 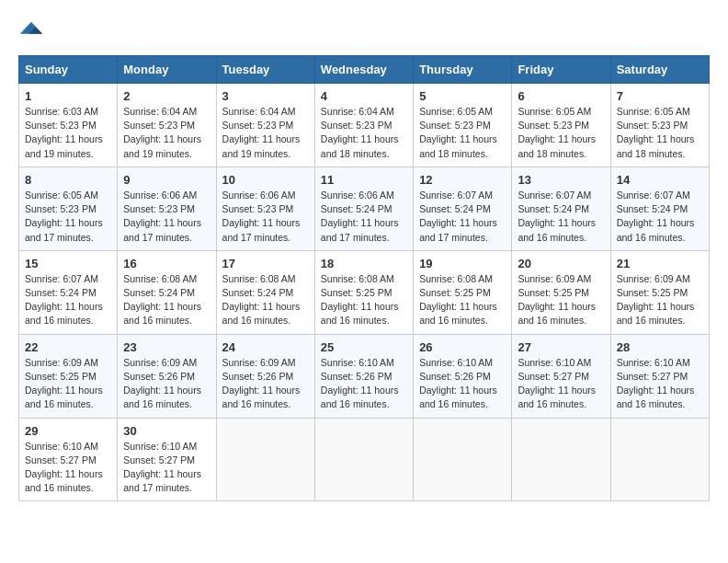 I want to click on calendar-cell: 14 Sunrise: 6:07 AM Sunset: 5:24 PM Dayl…, so click(x=660, y=208).